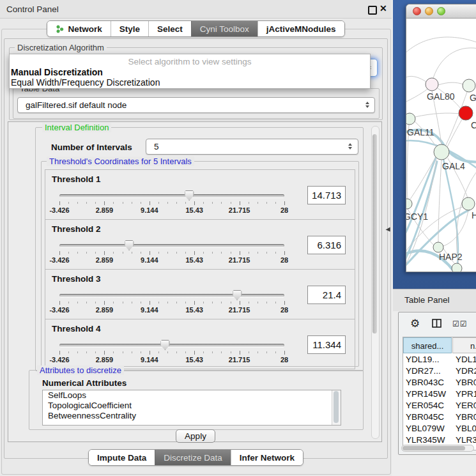  What do you see at coordinates (376, 282) in the screenshot?
I see `vertical-scrollbar` at bounding box center [376, 282].